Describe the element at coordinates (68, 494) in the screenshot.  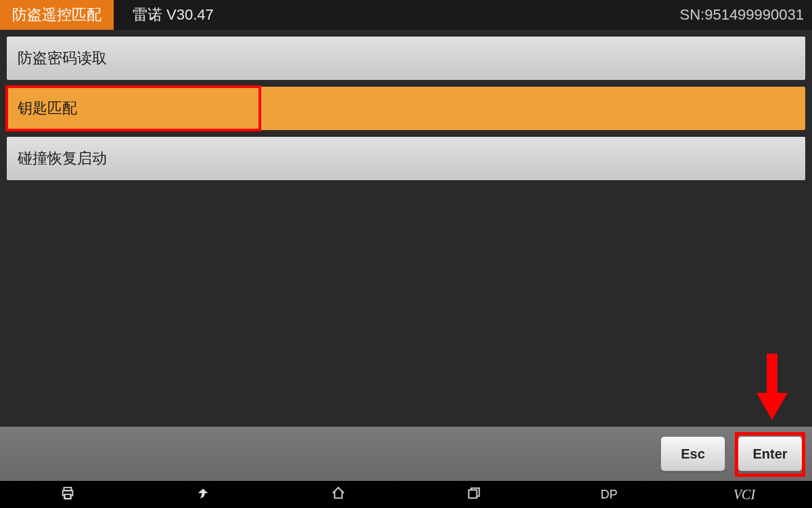
I see `printer-icon` at that location.